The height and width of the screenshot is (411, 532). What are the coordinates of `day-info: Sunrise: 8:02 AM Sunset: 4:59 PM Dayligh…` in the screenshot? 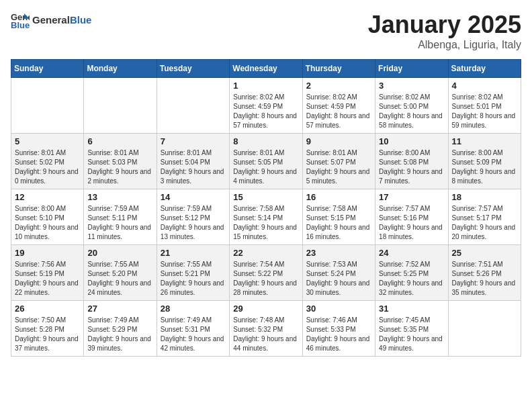 It's located at (339, 111).